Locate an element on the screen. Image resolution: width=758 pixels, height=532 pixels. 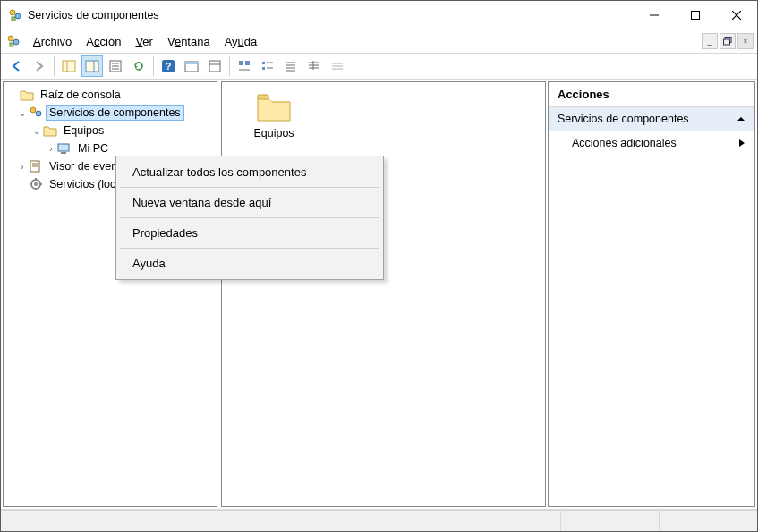
menu-archivo-rest: rchivo is located at coordinates (57, 41).